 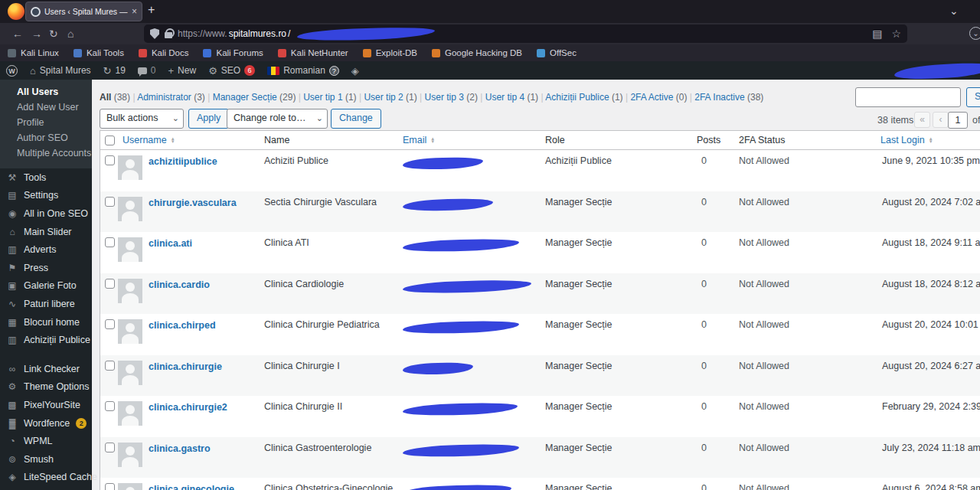 I want to click on forward-icon: →, so click(x=37, y=34).